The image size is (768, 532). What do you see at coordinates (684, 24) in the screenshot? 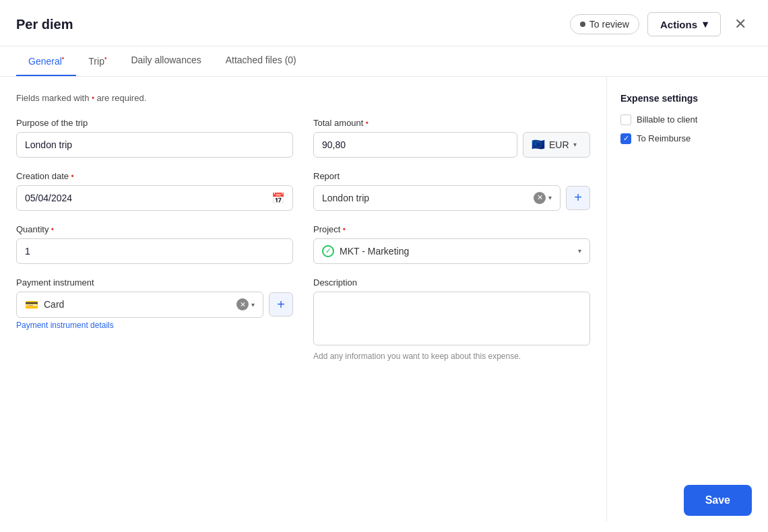
I see `actions-button: Actions ▾` at bounding box center [684, 24].